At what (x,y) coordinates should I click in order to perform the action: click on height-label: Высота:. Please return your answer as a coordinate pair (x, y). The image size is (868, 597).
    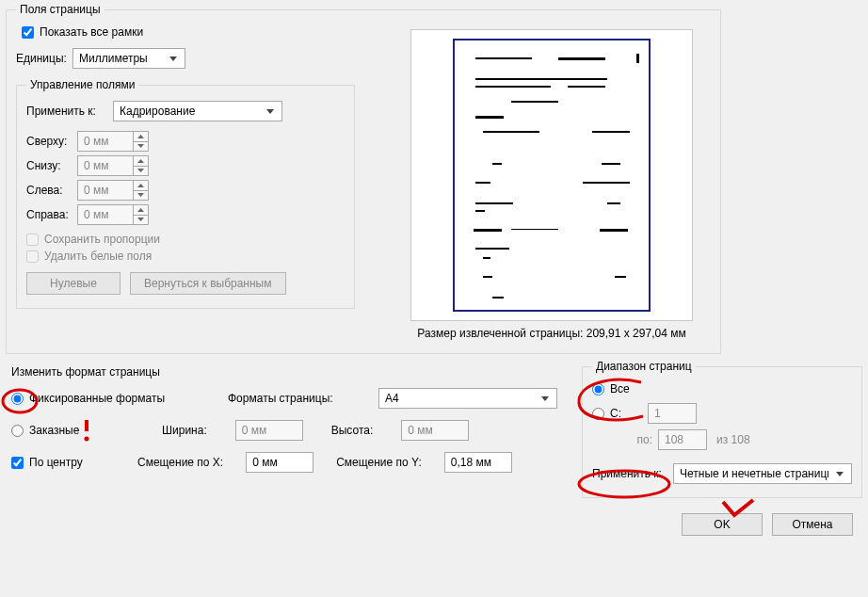
    Looking at the image, I should click on (352, 430).